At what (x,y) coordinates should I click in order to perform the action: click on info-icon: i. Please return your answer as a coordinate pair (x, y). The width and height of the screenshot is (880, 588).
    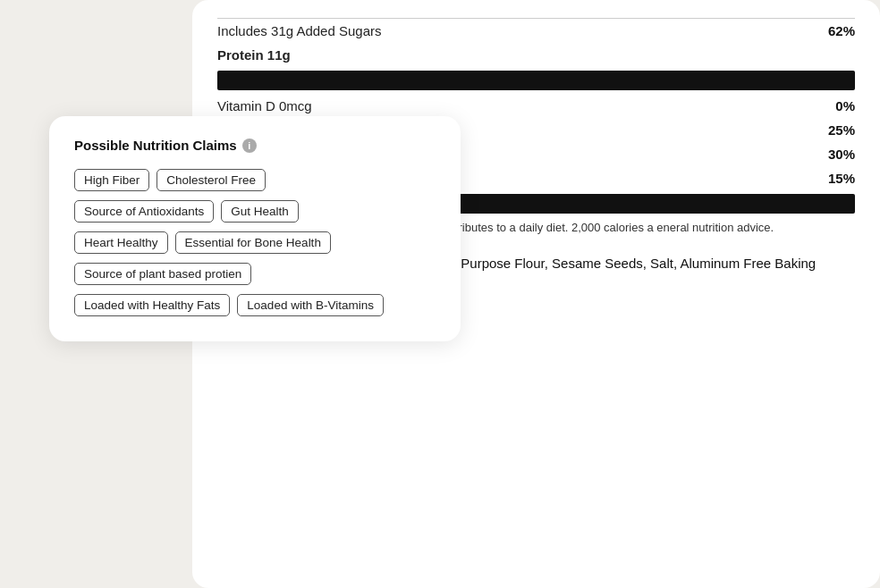
    Looking at the image, I should click on (250, 146).